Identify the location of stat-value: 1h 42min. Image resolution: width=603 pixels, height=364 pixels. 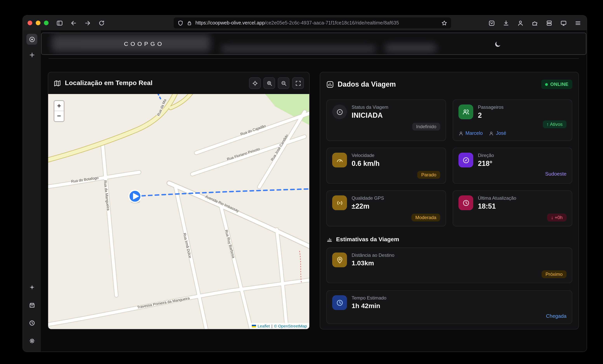
(369, 306).